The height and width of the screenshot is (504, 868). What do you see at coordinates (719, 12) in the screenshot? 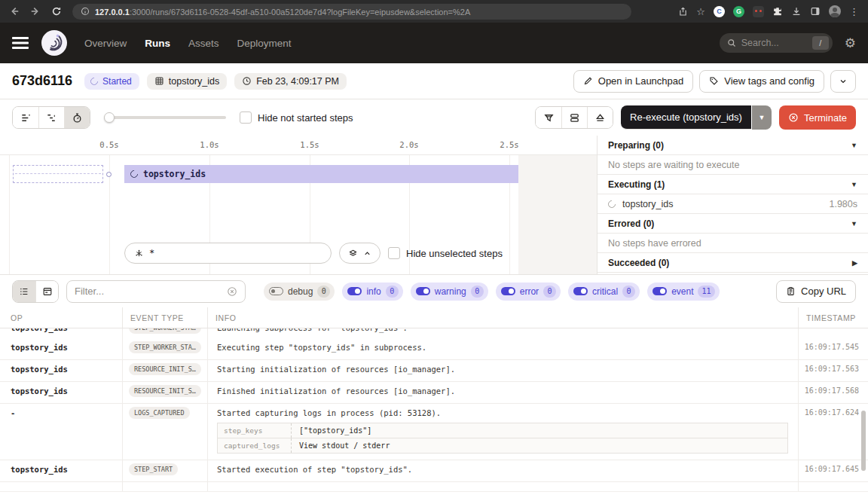
I see `extension-1password-icon: C` at bounding box center [719, 12].